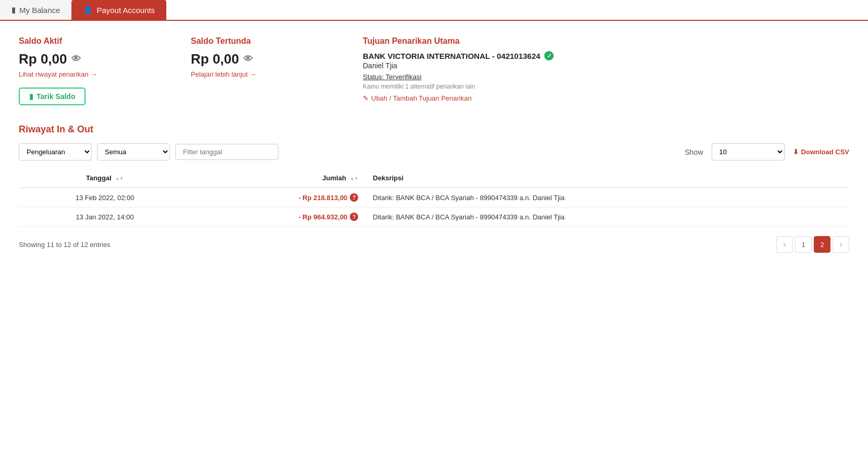 The image size is (868, 469). I want to click on pagination: ‹ 1 2 ›, so click(813, 244).